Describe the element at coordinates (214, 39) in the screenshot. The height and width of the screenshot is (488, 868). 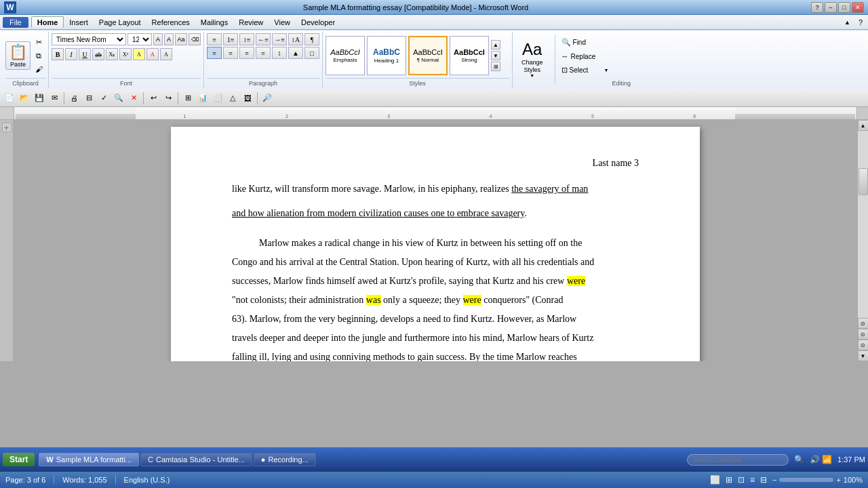
I see `bullets-btn: ≡` at that location.